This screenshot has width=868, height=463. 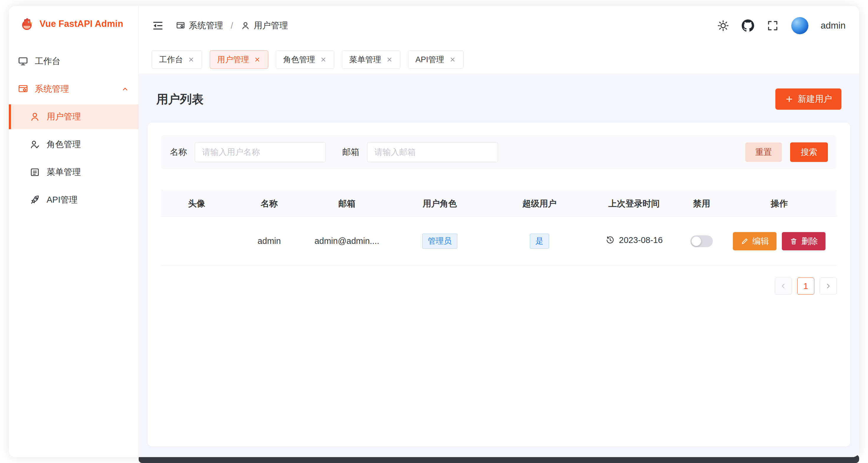 What do you see at coordinates (196, 204) in the screenshot?
I see `col-avatar: 头像` at bounding box center [196, 204].